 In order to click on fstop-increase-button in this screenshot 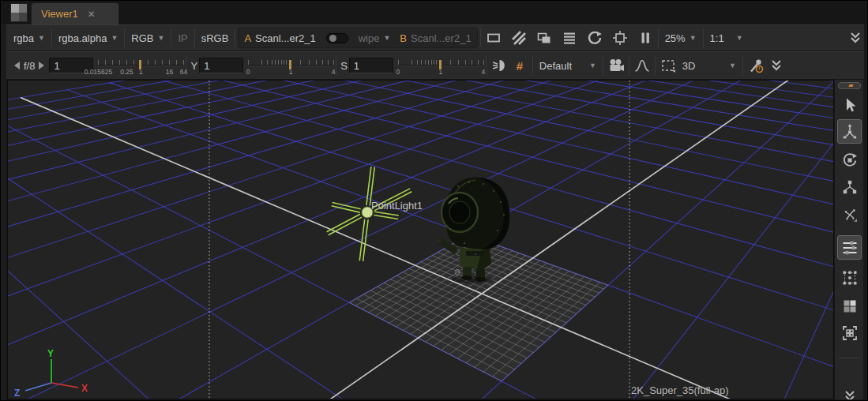, I will do `click(41, 66)`.